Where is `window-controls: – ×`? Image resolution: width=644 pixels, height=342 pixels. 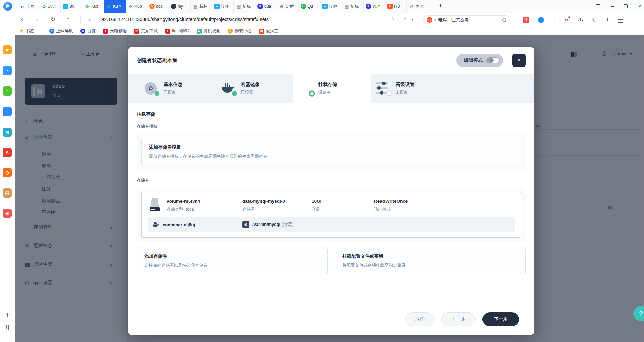
window-controls: – × is located at coordinates (618, 6).